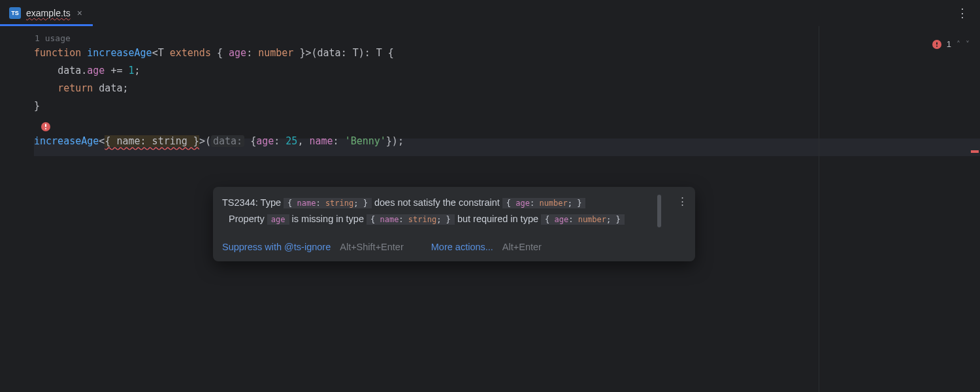 The height and width of the screenshot is (392, 980). Describe the element at coordinates (372, 247) in the screenshot. I see `shortcut-label: Alt+Shift+Enter` at that location.